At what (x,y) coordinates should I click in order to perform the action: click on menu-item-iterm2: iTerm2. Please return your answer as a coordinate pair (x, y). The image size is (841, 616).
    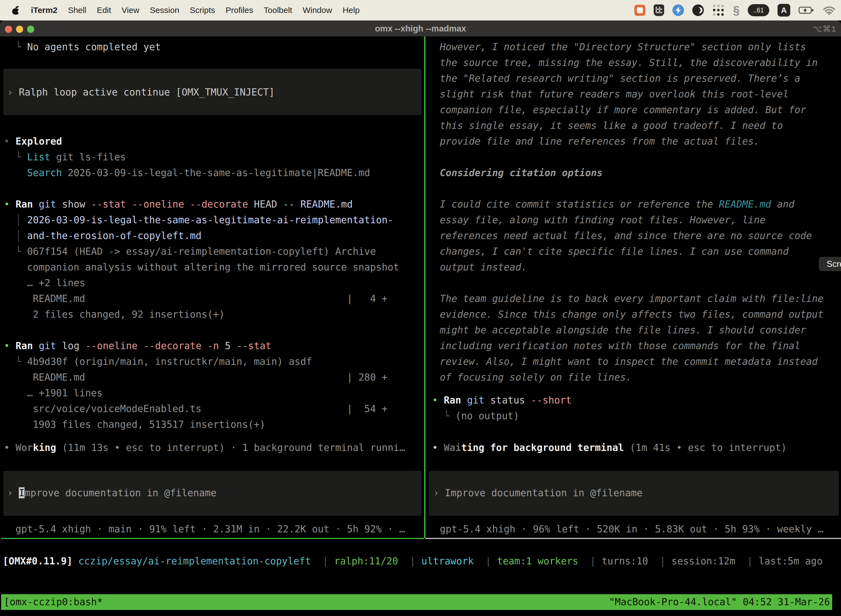
    Looking at the image, I should click on (44, 10).